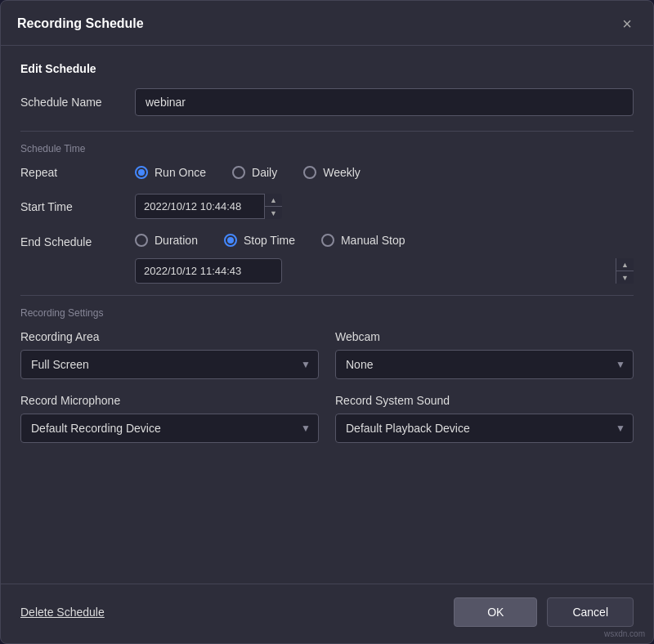 This screenshot has height=644, width=654. I want to click on microphone-system-sound-row: Record Microphone Default Recording Devi…, so click(327, 418).